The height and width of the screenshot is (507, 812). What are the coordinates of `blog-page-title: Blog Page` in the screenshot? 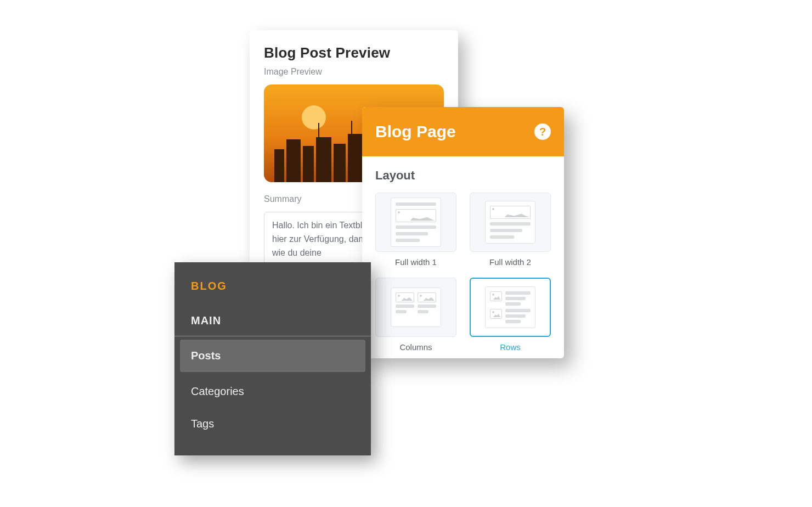 It's located at (416, 132).